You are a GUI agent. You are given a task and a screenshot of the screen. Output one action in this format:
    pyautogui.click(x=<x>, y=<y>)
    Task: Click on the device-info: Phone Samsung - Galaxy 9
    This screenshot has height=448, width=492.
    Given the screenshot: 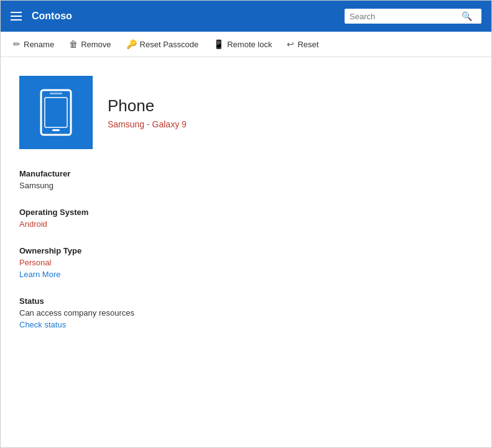 What is the action you would take?
    pyautogui.click(x=147, y=113)
    